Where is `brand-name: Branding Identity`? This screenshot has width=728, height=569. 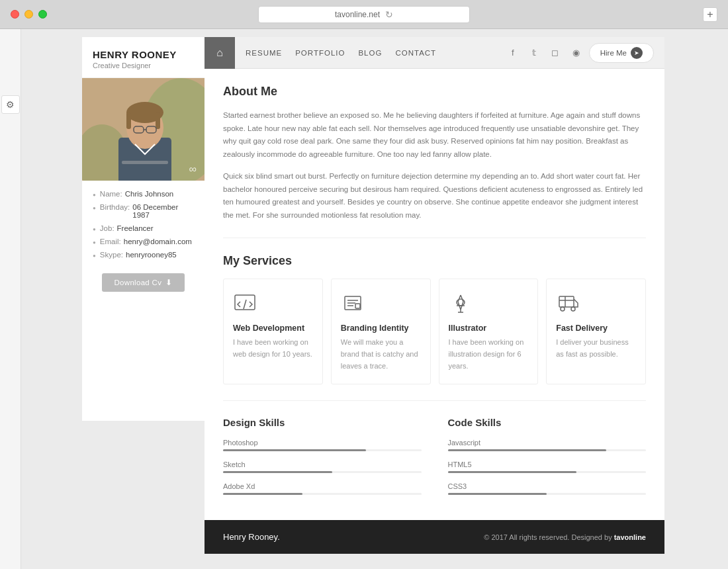
brand-name: Branding Identity is located at coordinates (381, 328).